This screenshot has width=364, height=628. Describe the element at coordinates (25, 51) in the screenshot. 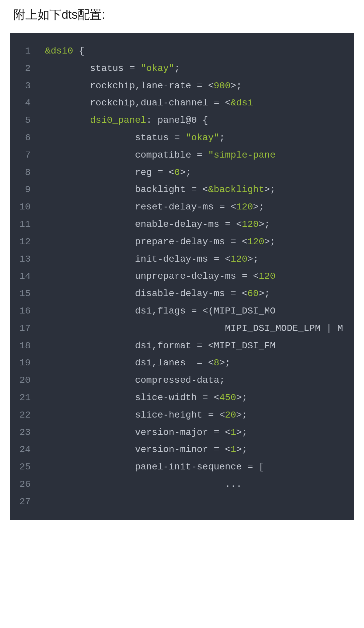

I see `line-number: 1` at that location.